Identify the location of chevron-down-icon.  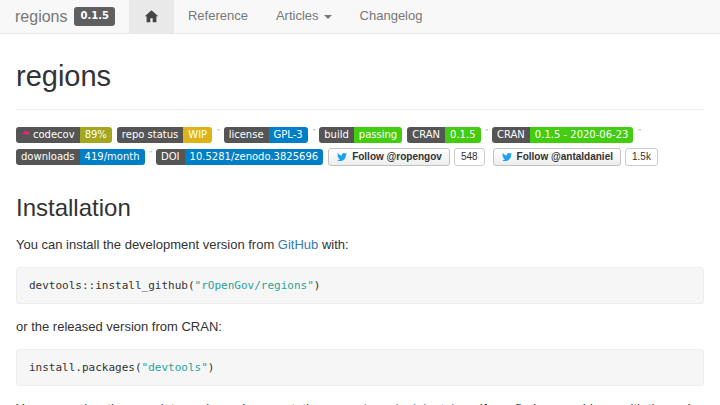
(328, 17).